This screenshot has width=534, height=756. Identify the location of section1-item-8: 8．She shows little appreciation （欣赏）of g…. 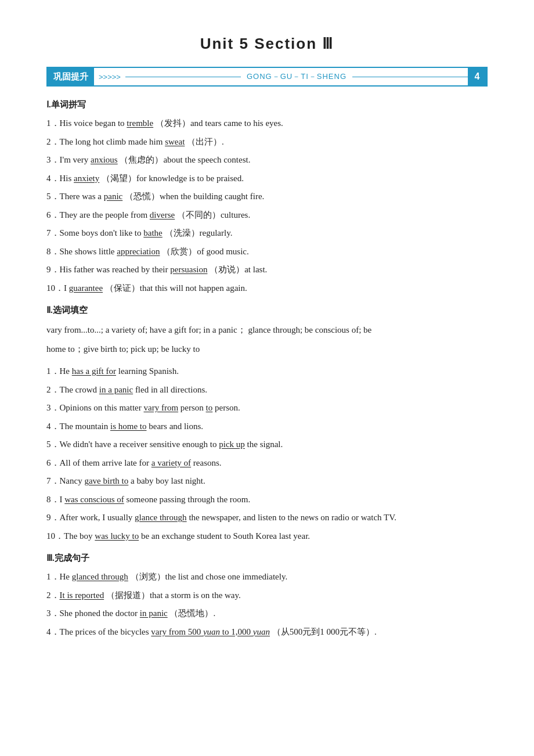
(267, 252).